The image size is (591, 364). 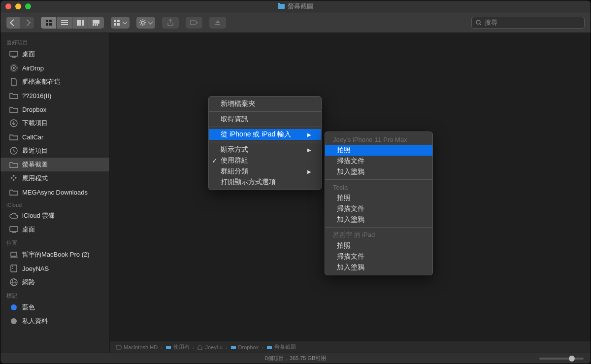 I want to click on path-crumb: JoeyLu, so click(x=210, y=347).